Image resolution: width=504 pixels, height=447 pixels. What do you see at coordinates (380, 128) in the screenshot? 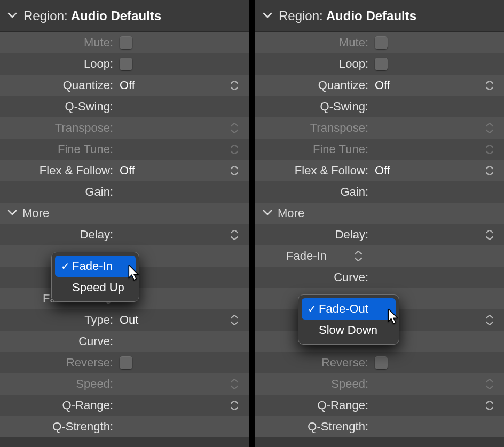
I see `row-transpose: Transpose:` at bounding box center [380, 128].